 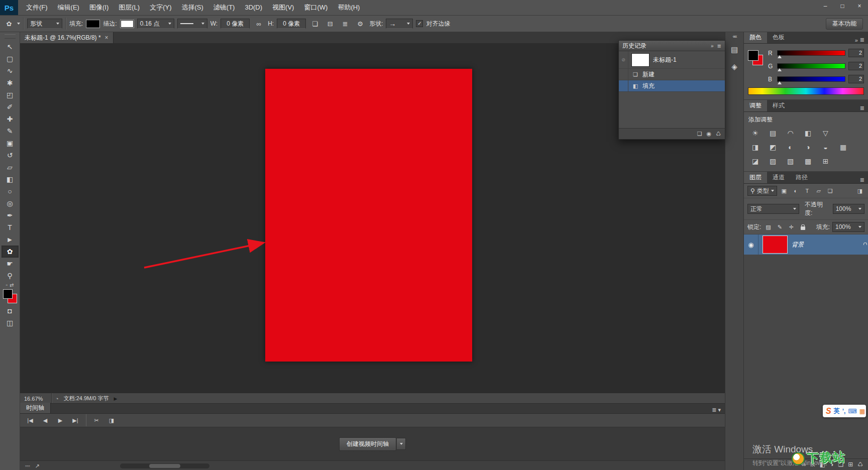 What do you see at coordinates (10, 323) in the screenshot?
I see `screen-mode-button: ◫` at bounding box center [10, 323].